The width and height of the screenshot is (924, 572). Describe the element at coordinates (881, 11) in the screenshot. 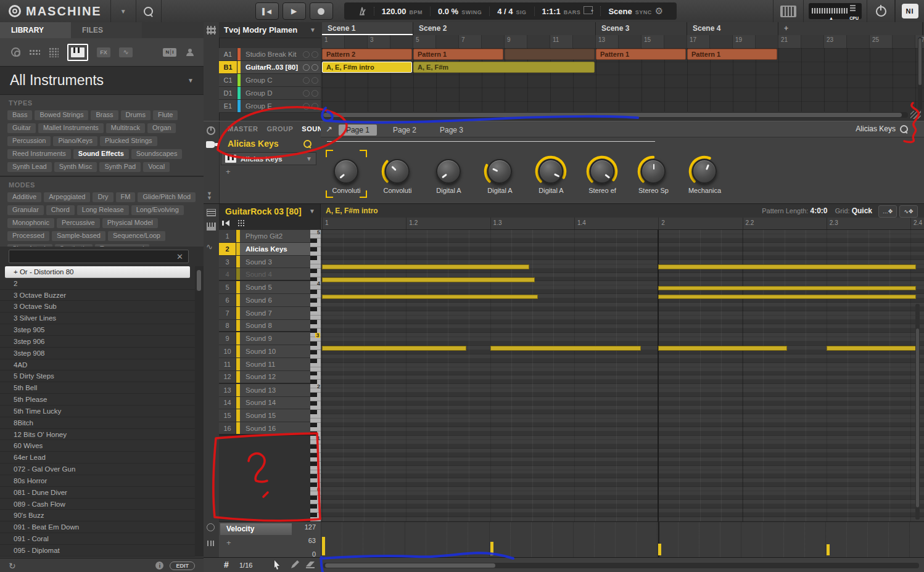

I see `audio-engine-toggle` at that location.